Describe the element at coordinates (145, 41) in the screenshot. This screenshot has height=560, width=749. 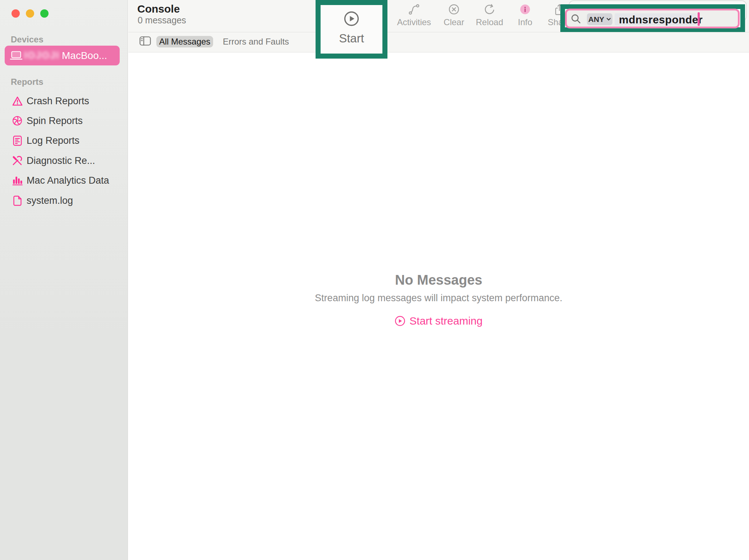
I see `sidebar-toggle-button` at that location.